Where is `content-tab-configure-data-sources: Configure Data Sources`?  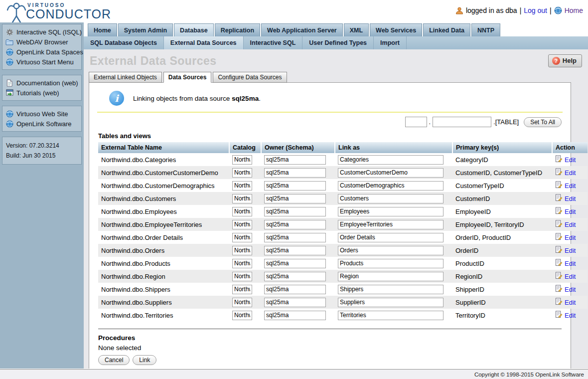
content-tab-configure-data-sources: Configure Data Sources is located at coordinates (250, 77).